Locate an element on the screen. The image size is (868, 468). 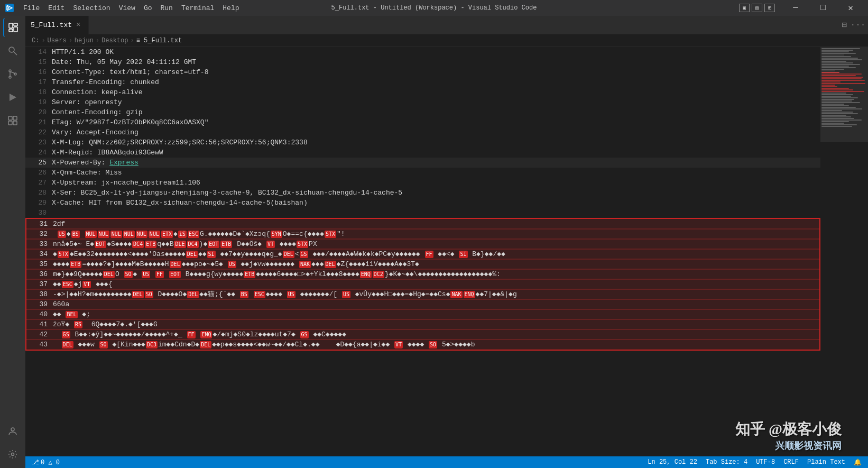
line-16: 16 Content-Type: text/html; charset=utf-… is located at coordinates (423, 72).